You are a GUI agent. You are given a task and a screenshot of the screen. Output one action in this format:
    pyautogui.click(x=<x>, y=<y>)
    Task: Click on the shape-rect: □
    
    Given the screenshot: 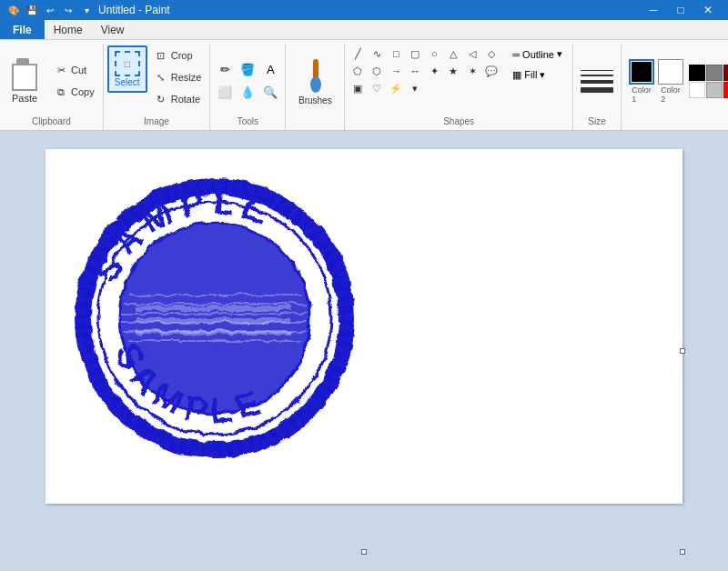 What is the action you would take?
    pyautogui.click(x=396, y=54)
    